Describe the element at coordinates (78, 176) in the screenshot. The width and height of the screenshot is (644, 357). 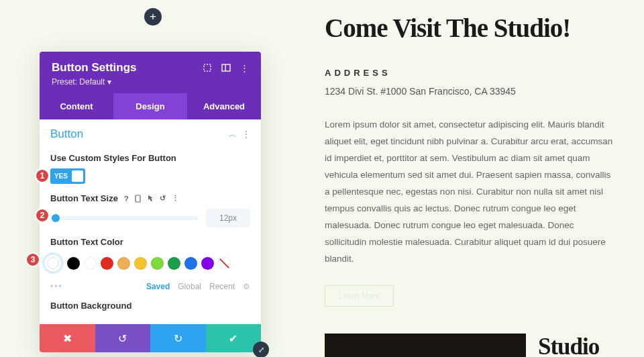
I see `toggle-knob` at that location.